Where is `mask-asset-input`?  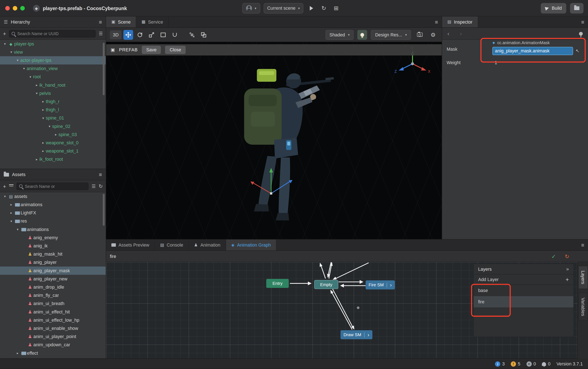
mask-asset-input is located at coordinates (533, 51).